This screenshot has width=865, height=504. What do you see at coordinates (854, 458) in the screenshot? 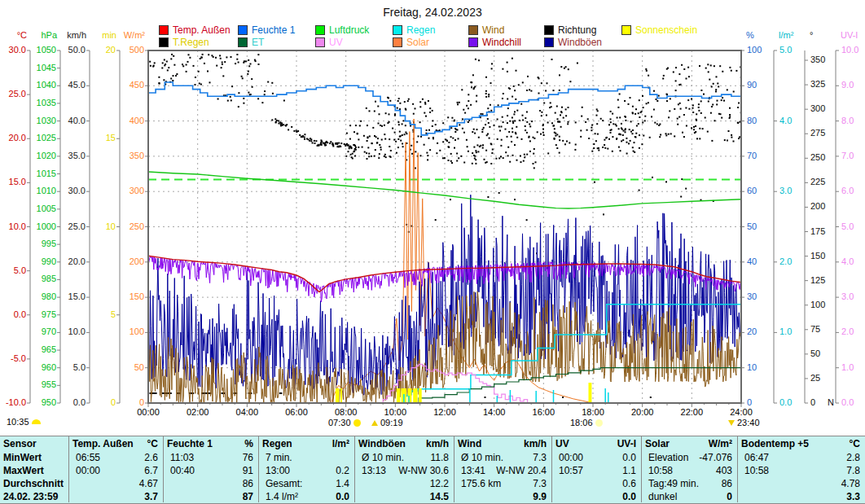
I see `table-cell-value: 2.8` at bounding box center [854, 458].